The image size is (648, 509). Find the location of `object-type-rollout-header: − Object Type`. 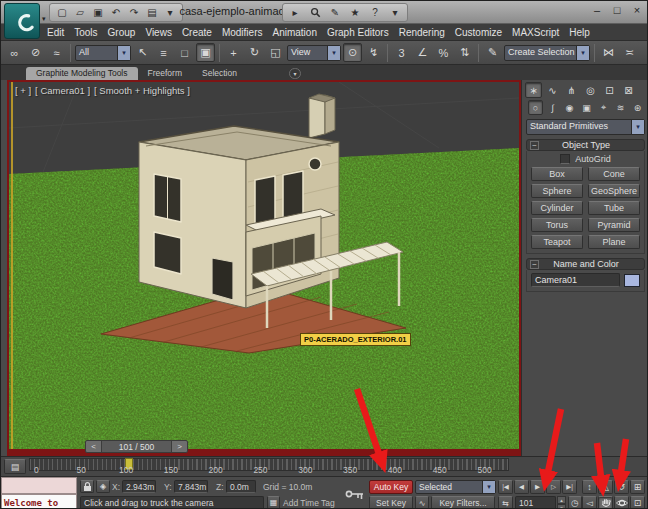

object-type-rollout-header: − Object Type is located at coordinates (586, 145).